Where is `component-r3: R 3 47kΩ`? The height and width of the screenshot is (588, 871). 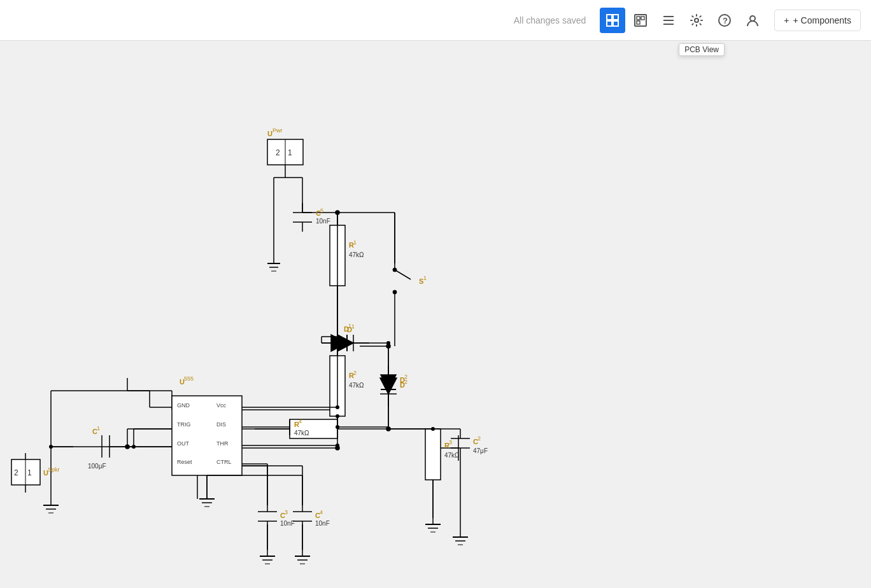
component-r3: R 3 47kΩ is located at coordinates (443, 454).